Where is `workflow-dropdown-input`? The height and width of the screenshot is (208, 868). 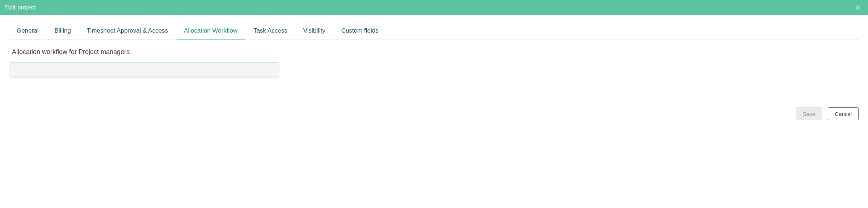
workflow-dropdown-input is located at coordinates (144, 70).